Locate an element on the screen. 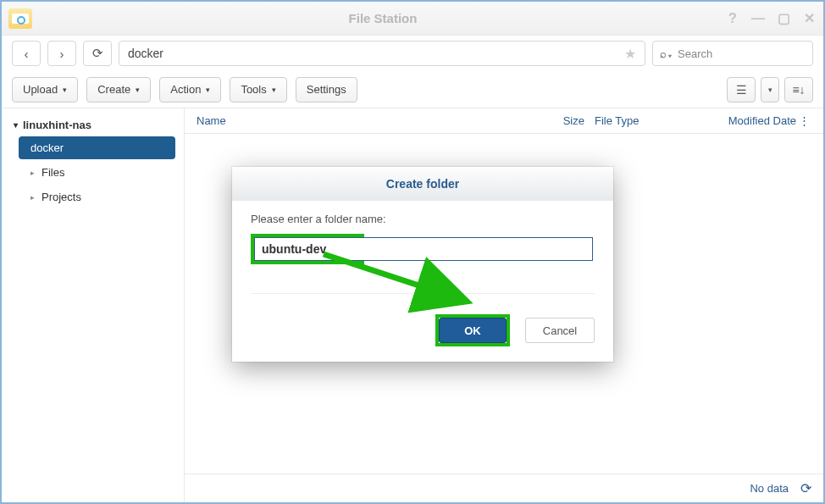  column-type: File Type is located at coordinates (631, 120).